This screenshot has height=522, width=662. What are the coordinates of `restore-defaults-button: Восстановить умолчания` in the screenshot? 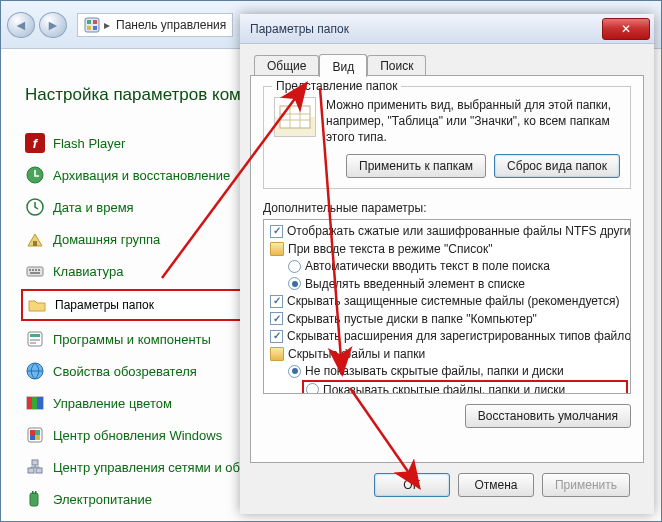 It's located at (548, 416).